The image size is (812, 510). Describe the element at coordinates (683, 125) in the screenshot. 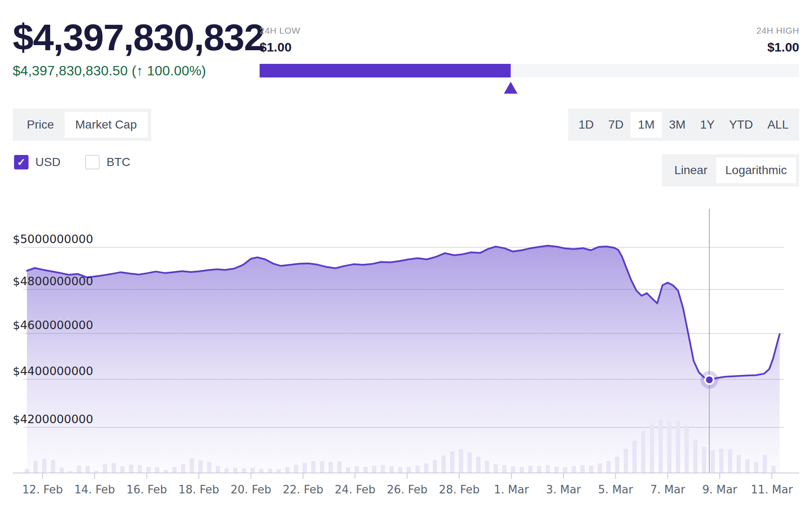

I see `range-toggle: 1D7D1M3M1YYTDALL` at that location.